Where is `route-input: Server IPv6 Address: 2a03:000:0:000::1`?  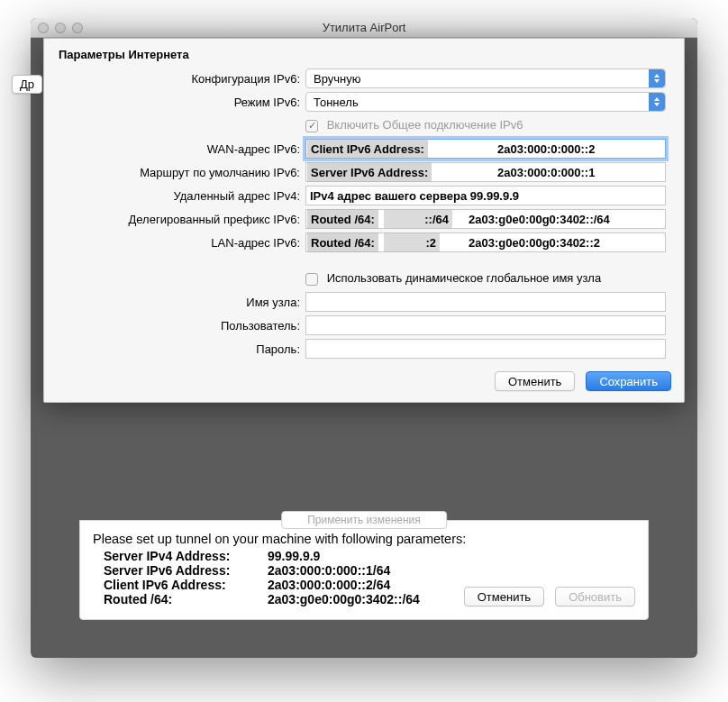
route-input: Server IPv6 Address: 2a03:000:0:000::1 is located at coordinates (486, 172).